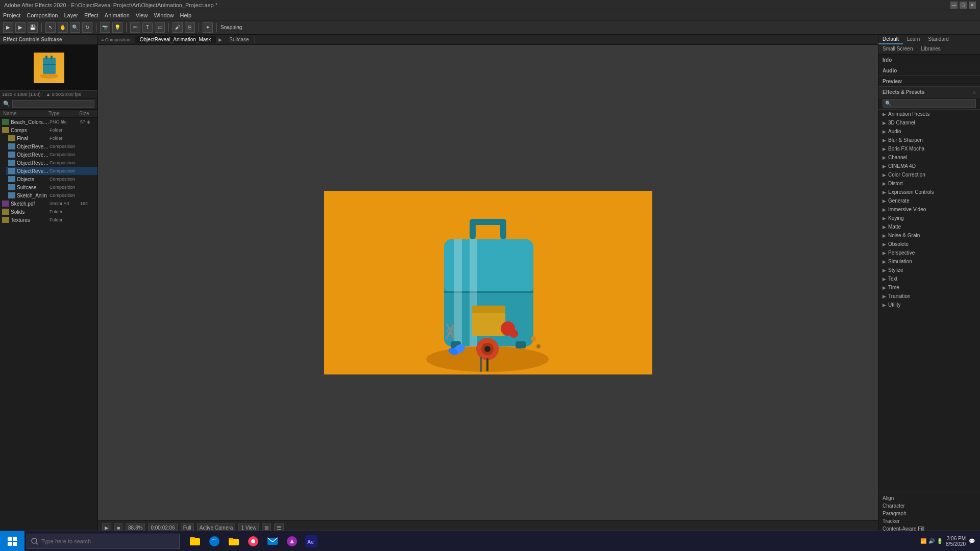 The image size is (980, 551). Describe the element at coordinates (52, 195) in the screenshot. I see `project-item-sketch-anim: Sketch_Anim Composition` at that location.